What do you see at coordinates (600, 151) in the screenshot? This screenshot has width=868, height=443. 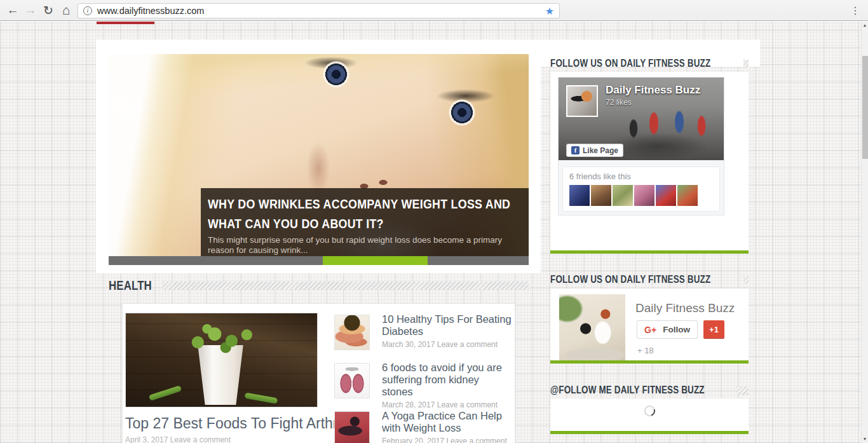 I see `like-page-label: Like Page` at bounding box center [600, 151].